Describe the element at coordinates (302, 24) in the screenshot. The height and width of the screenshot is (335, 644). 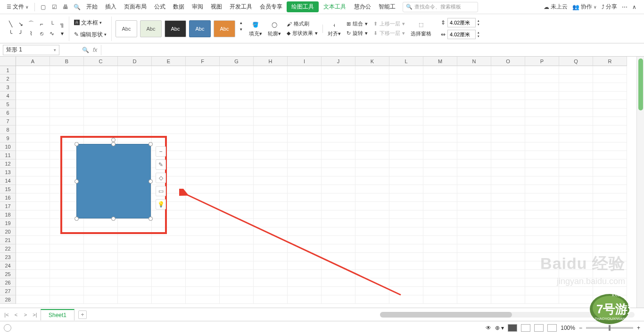
I see `format-brush-button: 🖌格式刷` at that location.